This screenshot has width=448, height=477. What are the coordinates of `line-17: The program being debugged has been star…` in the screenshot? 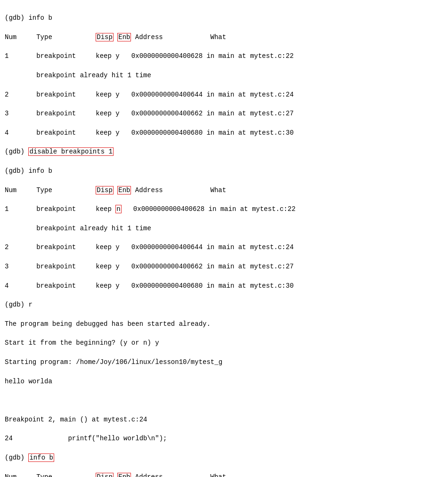 It's located at (107, 324).